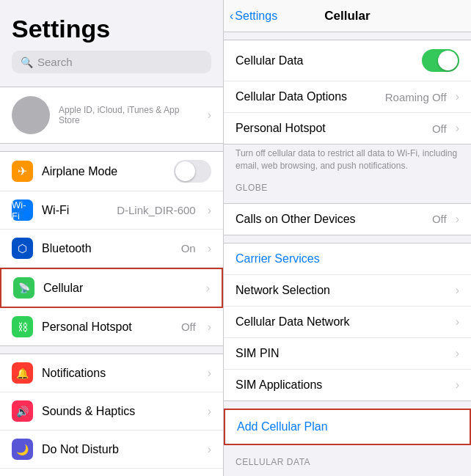 The image size is (471, 476). I want to click on settings-header: Settings 🔍 Search, so click(112, 40).